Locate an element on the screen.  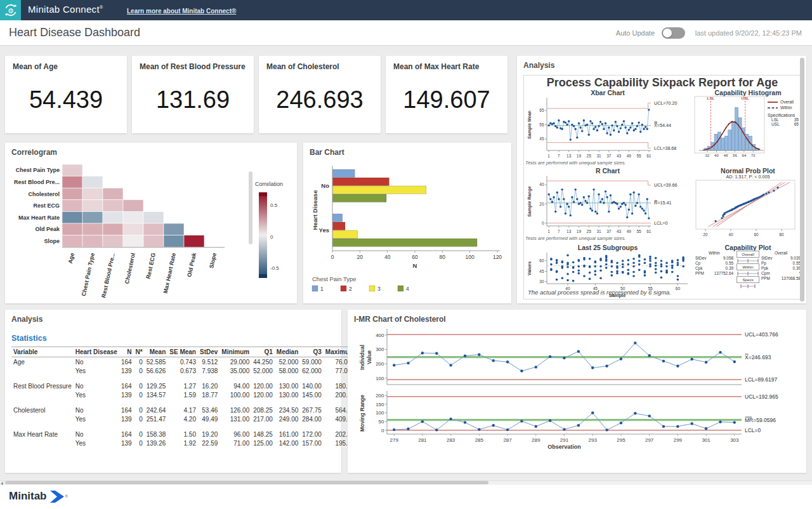
kpi-card-mean-age: Mean of Age 54.439 is located at coordinates (66, 95).